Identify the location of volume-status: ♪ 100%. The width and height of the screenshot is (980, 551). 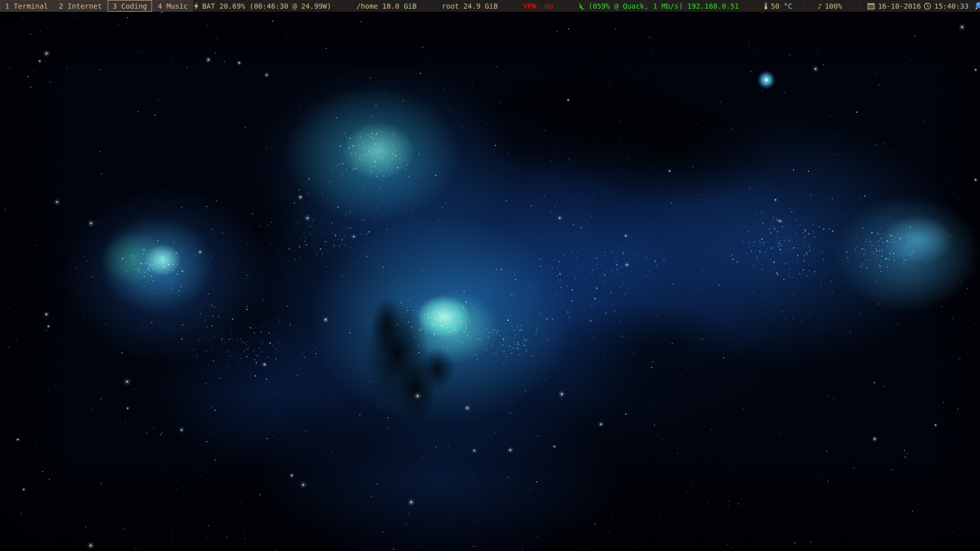
(829, 6).